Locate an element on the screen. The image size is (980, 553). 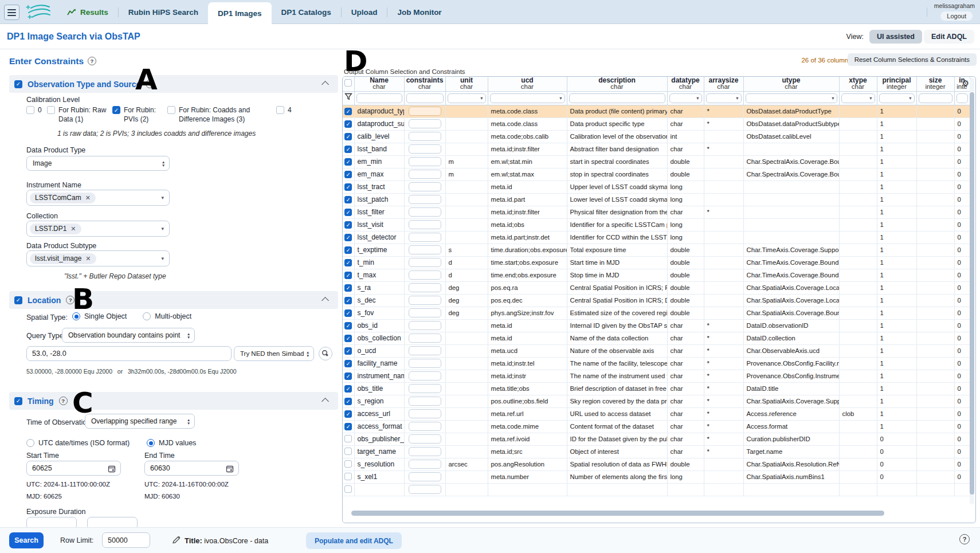
spatial-type-option: Multi-object is located at coordinates (167, 316).